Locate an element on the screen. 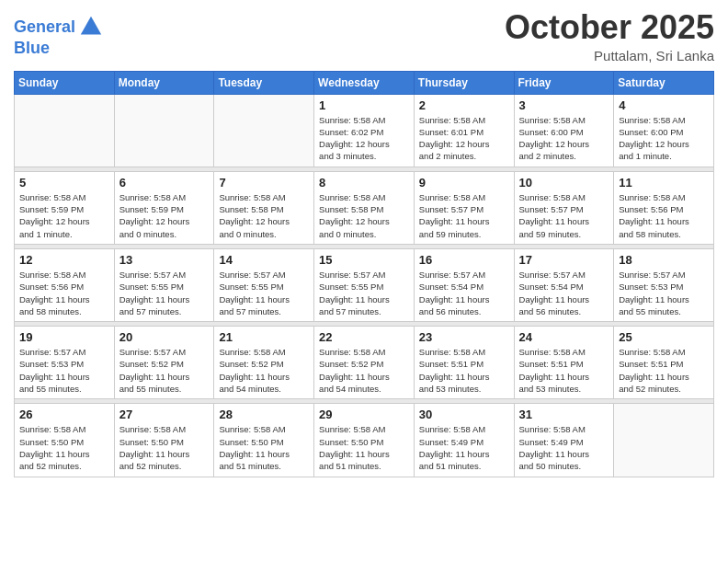  day-number: 20 is located at coordinates (165, 337).